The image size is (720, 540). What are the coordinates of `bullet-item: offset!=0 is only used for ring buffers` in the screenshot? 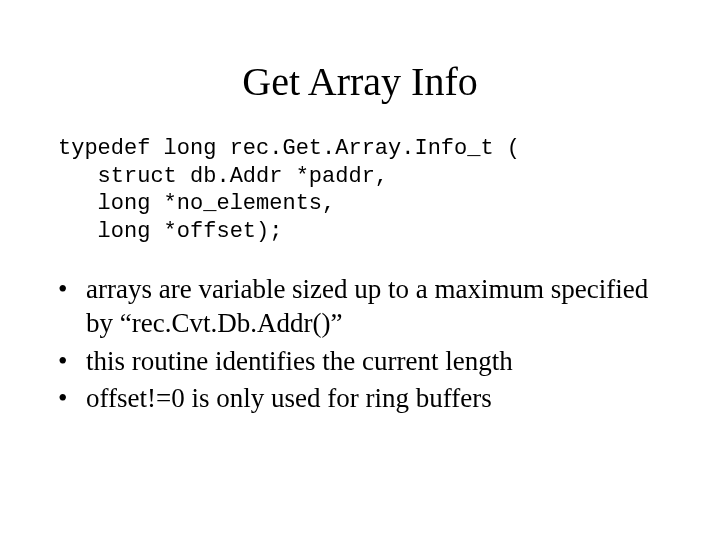 It's located at (364, 399).